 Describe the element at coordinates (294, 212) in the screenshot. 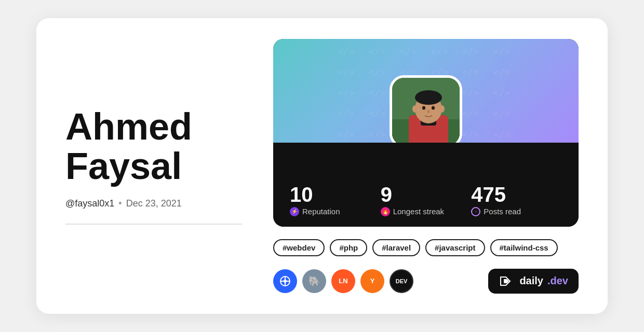

I see `reputation-icon: ⚡` at that location.